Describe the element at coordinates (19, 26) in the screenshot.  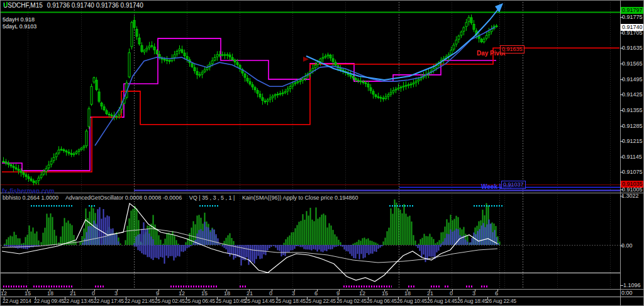
I see `day-low-label: 5dayL 0.9103` at that location.